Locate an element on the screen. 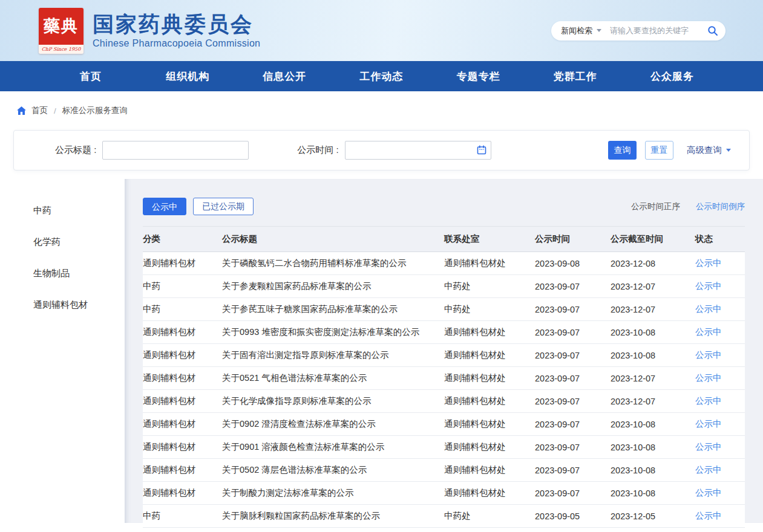  sidebar-item-0: 中药 is located at coordinates (62, 210).